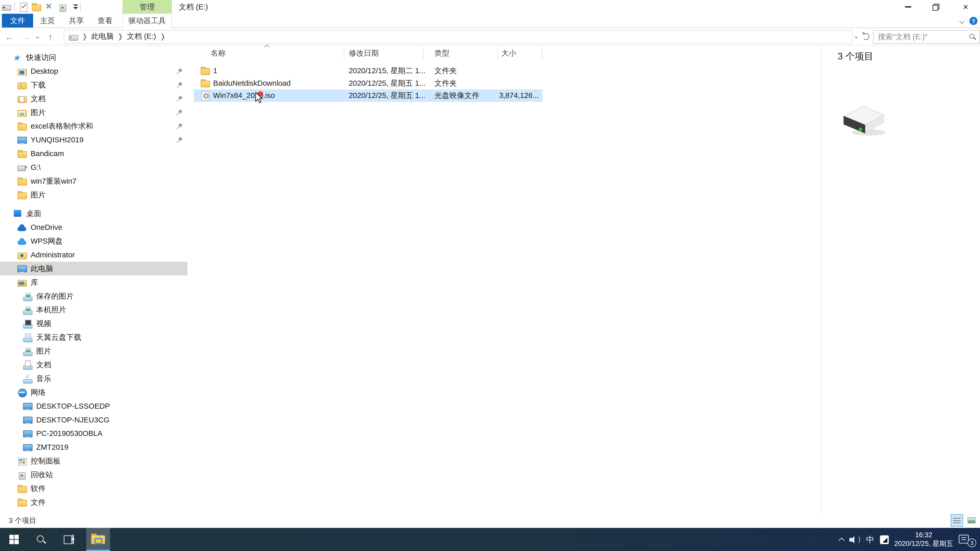 The image size is (980, 551). What do you see at coordinates (94, 214) in the screenshot?
I see `sidebar-item: 桌面` at bounding box center [94, 214].